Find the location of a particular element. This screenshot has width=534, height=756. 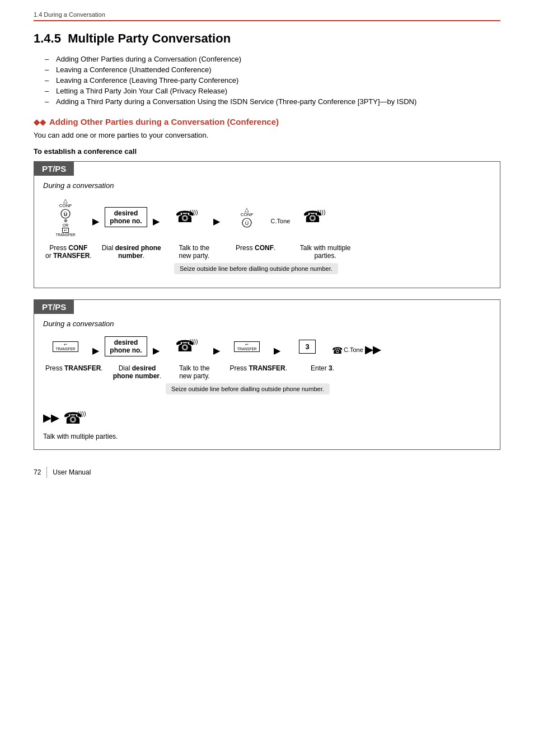

transfer-icon-2: ↩ TRANSFER is located at coordinates (246, 347).